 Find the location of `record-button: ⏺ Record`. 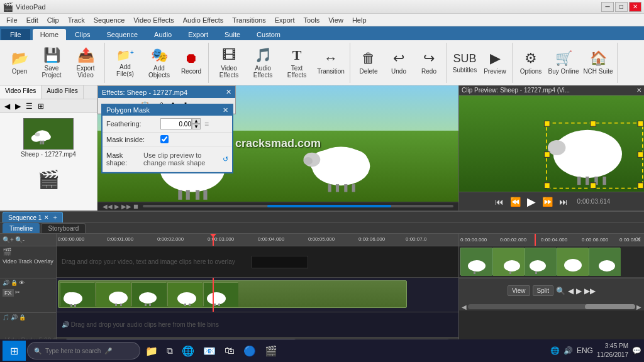

record-button: ⏺ Record is located at coordinates (191, 63).